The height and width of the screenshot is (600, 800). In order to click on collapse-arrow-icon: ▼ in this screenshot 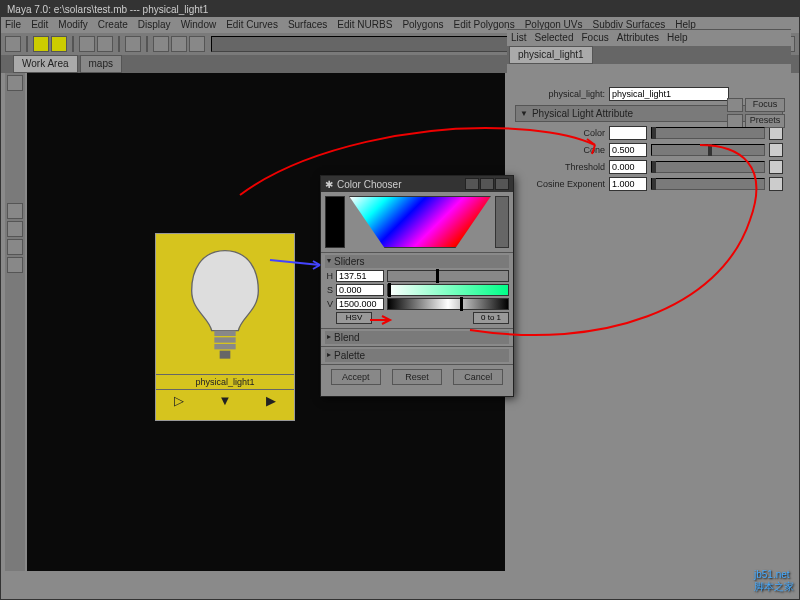, I will do `click(524, 114)`.